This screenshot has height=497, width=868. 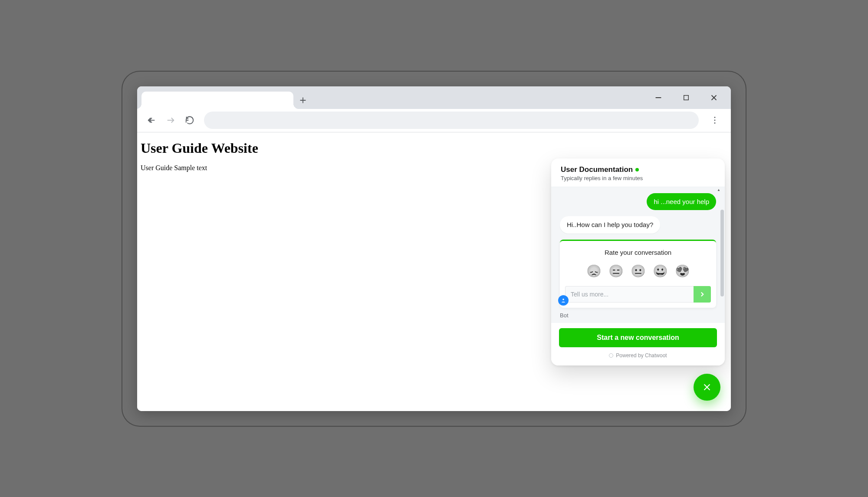 What do you see at coordinates (682, 271) in the screenshot?
I see `csat-emoji-5: 😍` at bounding box center [682, 271].